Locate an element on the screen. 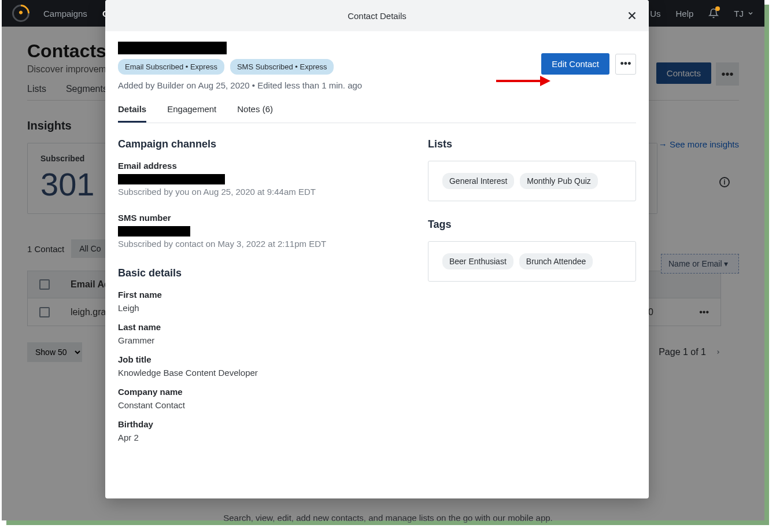 The image size is (776, 532). sms-status-badge: SMS Subscribed • Express is located at coordinates (282, 67).